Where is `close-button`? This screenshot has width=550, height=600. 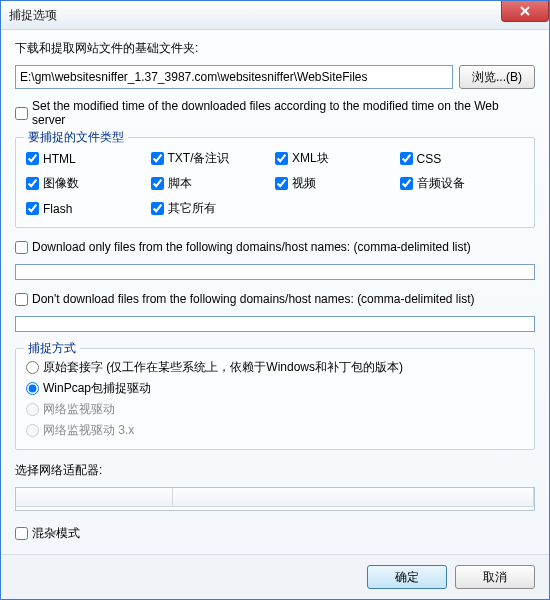 close-button is located at coordinates (525, 12).